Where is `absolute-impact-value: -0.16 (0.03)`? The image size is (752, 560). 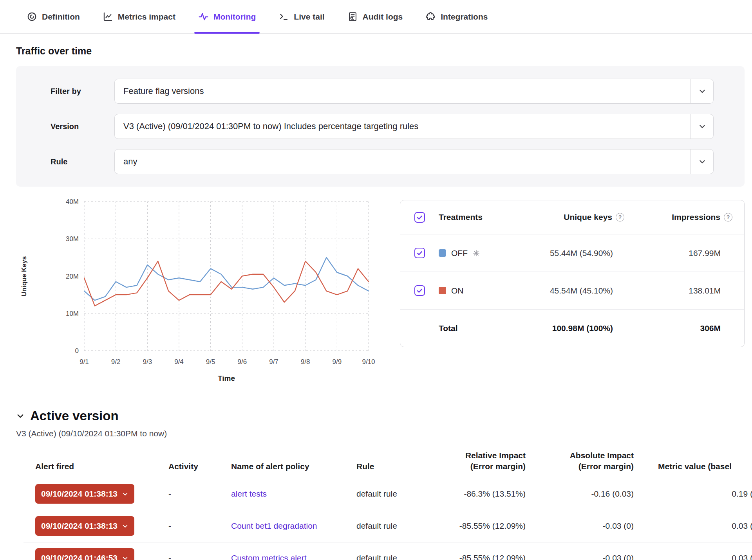
absolute-impact-value: -0.16 (0.03) is located at coordinates (588, 494).